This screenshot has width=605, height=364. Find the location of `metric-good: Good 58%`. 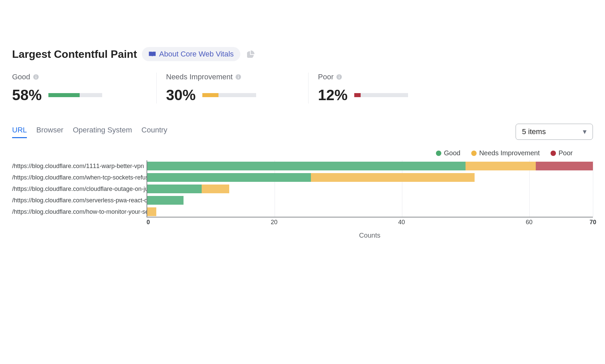

metric-good: Good 58% is located at coordinates (84, 88).